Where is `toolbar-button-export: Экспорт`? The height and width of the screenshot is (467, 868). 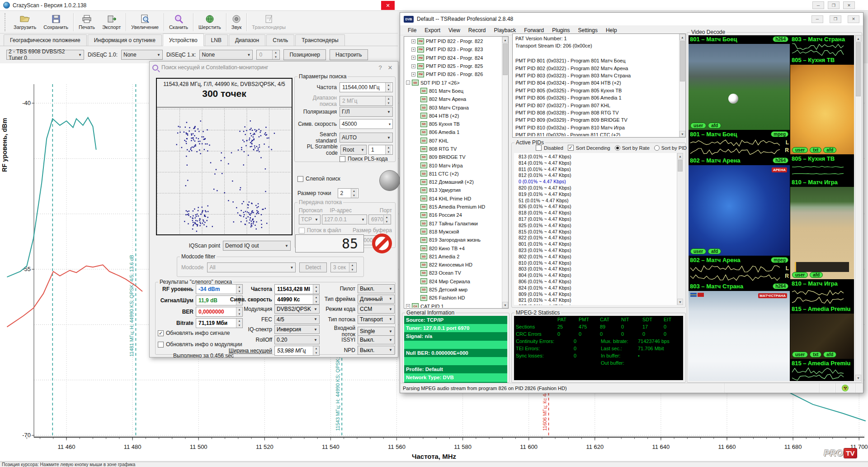 toolbar-button-export: Экспорт is located at coordinates (111, 22).